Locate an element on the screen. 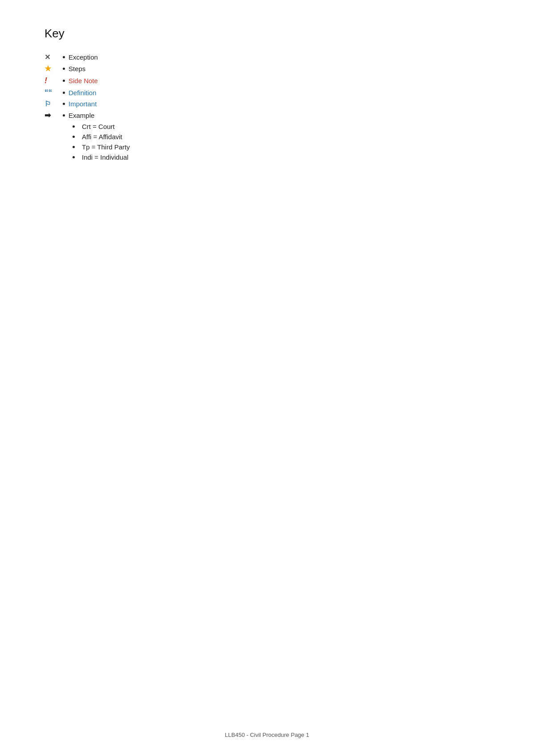  definition-label: Definition is located at coordinates (283, 92).